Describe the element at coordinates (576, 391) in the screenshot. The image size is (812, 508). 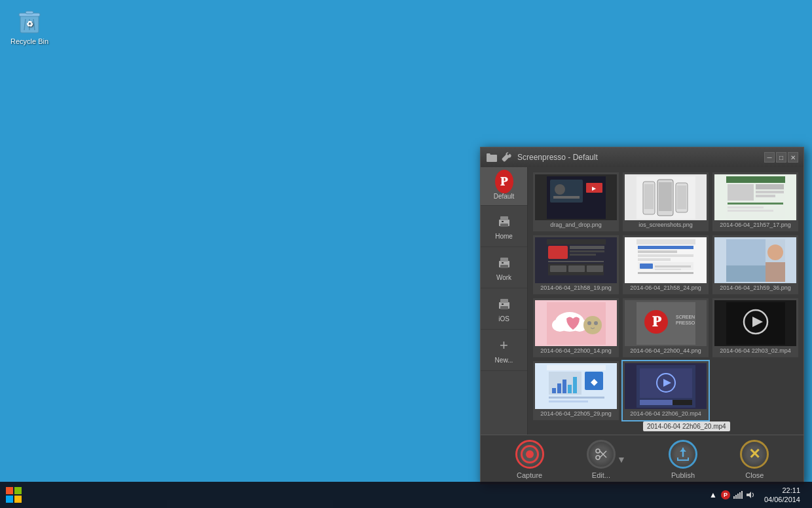
I see `thumb-chart: ◆ 2014-06-04_22h05_29.png` at that location.